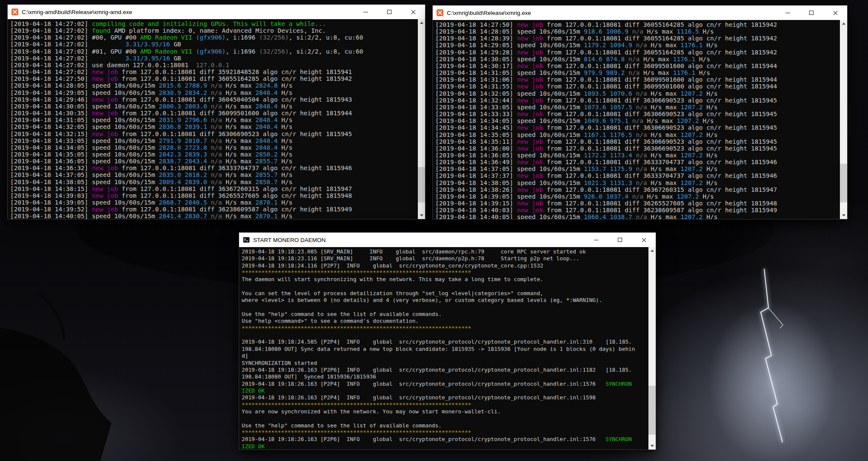  What do you see at coordinates (445, 279) in the screenshot?
I see `console-line: The daemon will start synchronizing with…` at bounding box center [445, 279].